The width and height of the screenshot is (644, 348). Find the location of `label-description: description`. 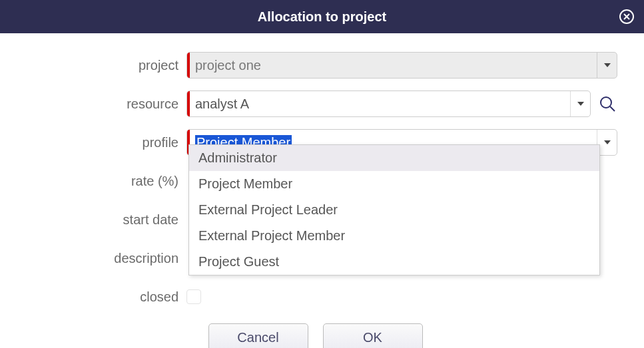

label-description: description is located at coordinates (100, 258).